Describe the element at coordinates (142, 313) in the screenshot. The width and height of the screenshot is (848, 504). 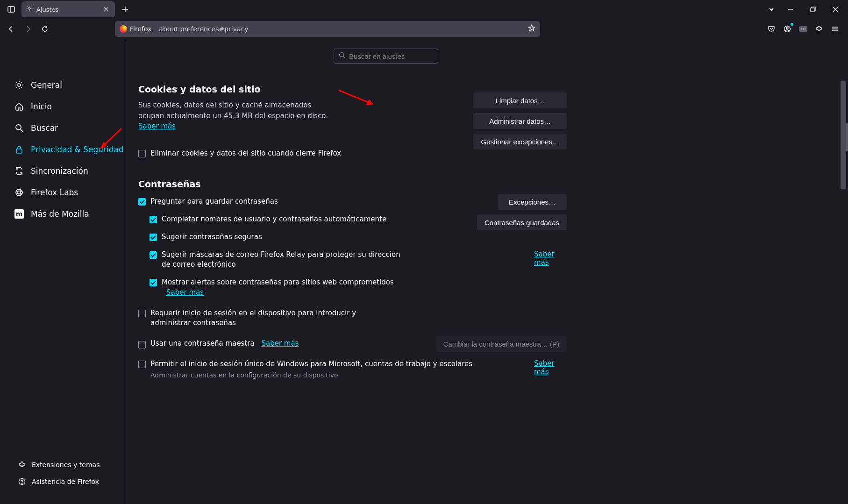
I see `require-login-checkbox` at that location.